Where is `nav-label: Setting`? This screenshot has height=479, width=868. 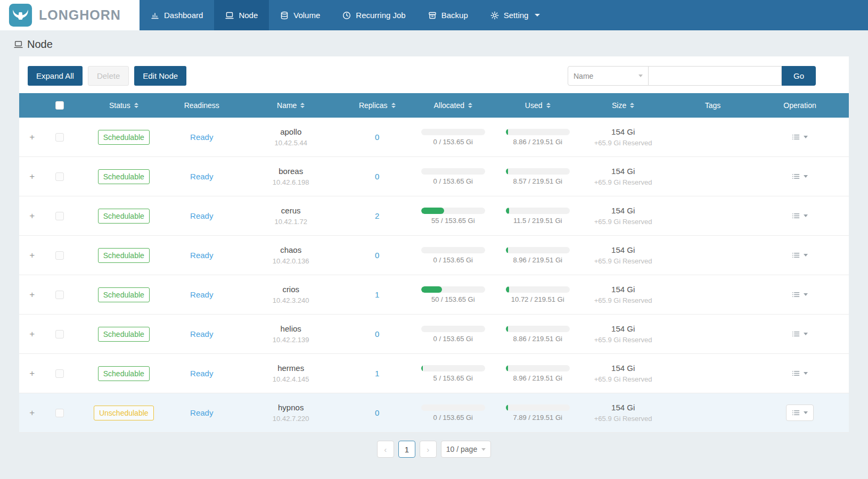
nav-label: Setting is located at coordinates (517, 15).